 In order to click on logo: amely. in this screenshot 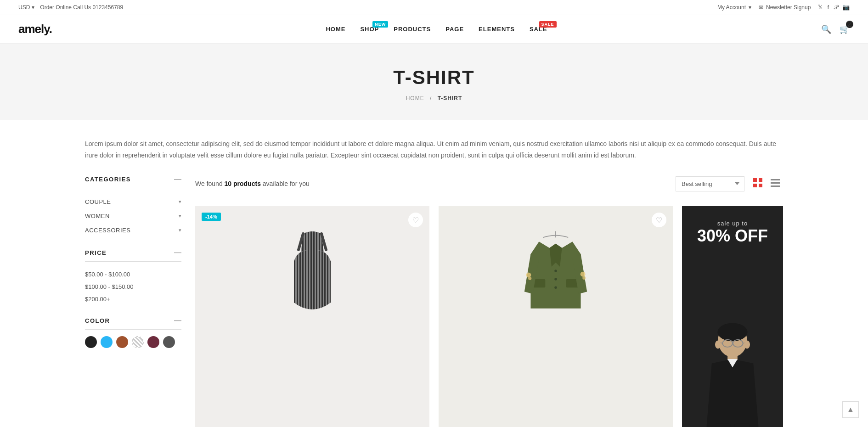, I will do `click(35, 29)`.